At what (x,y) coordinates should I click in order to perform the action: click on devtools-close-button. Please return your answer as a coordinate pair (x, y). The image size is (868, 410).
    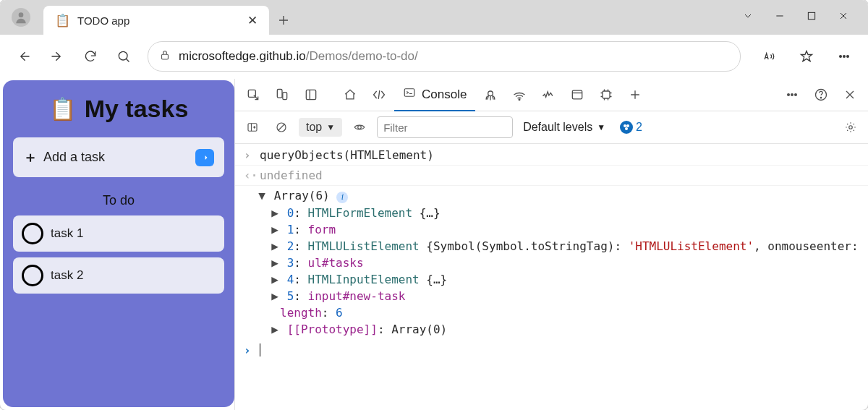
    Looking at the image, I should click on (850, 95).